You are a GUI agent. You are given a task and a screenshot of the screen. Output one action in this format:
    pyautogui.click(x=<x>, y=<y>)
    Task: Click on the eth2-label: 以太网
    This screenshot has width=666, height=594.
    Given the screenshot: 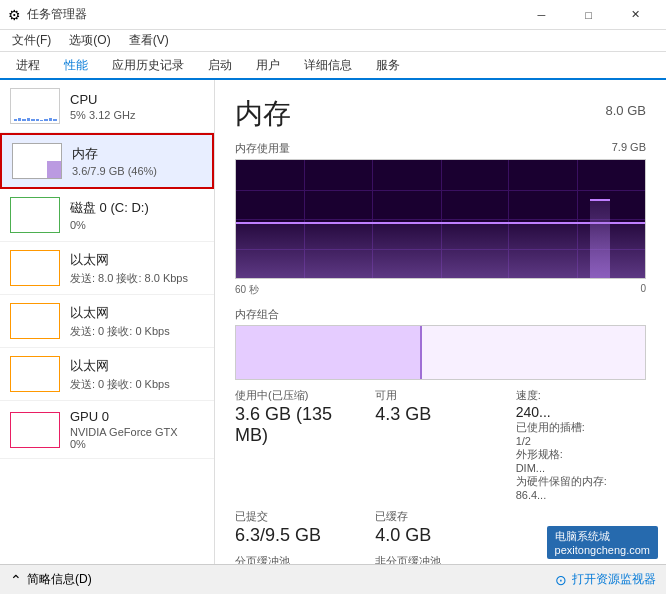 What is the action you would take?
    pyautogui.click(x=137, y=313)
    